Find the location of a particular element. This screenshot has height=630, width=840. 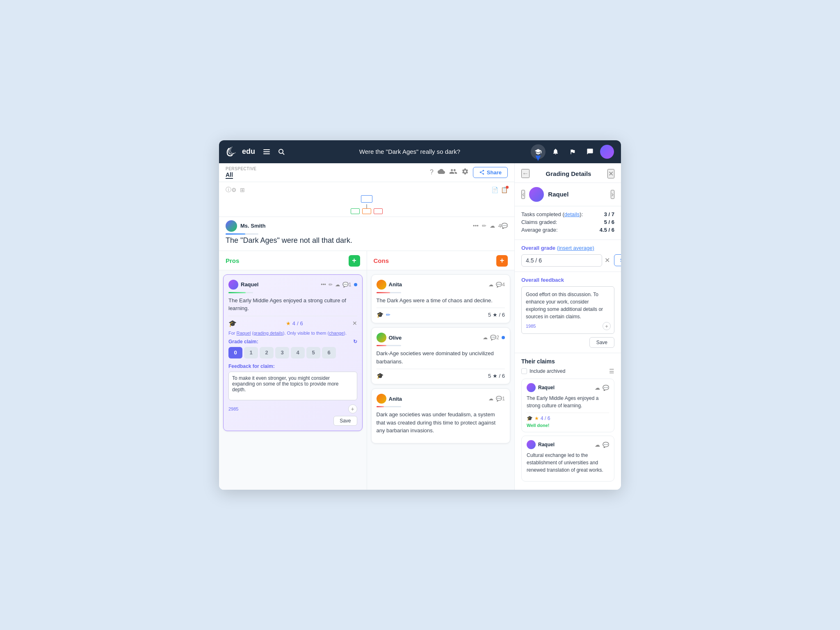

grade-btn-5: 5 is located at coordinates (313, 353).